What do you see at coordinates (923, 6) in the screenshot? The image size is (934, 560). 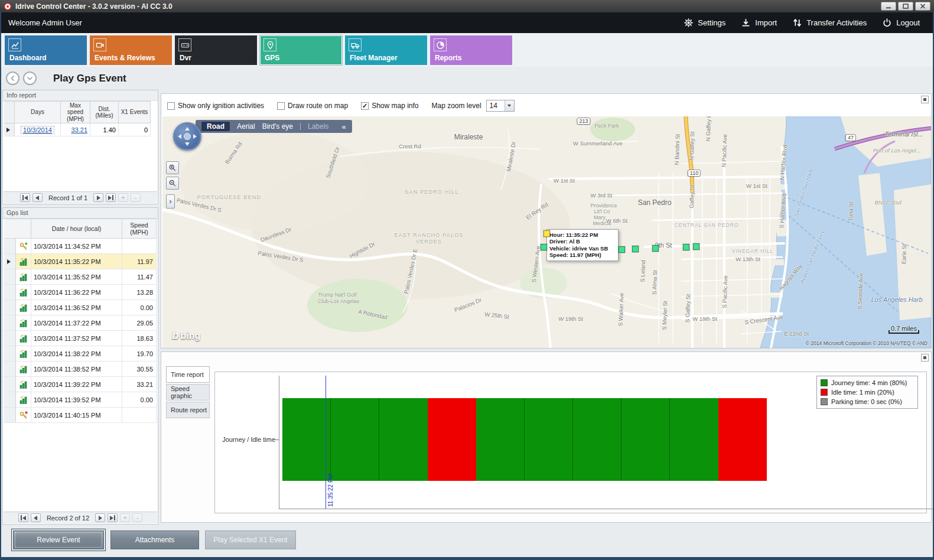 I see `close-button` at bounding box center [923, 6].